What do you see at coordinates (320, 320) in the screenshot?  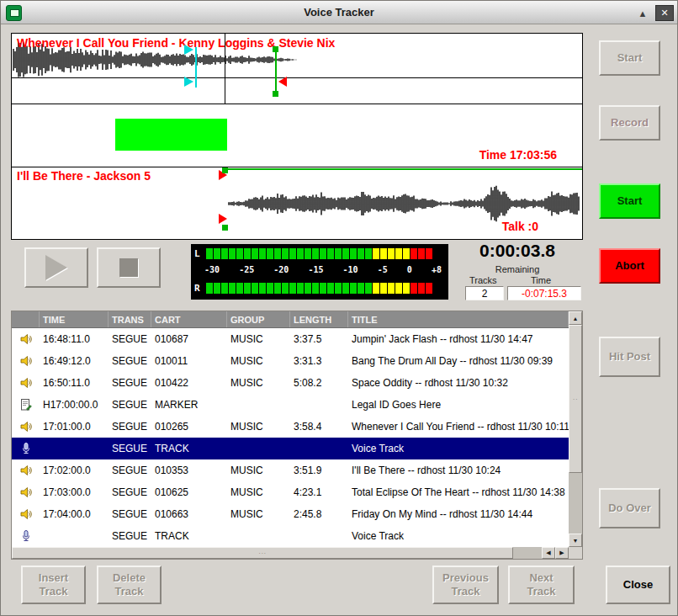 I see `column-header-length: LENGTH` at bounding box center [320, 320].